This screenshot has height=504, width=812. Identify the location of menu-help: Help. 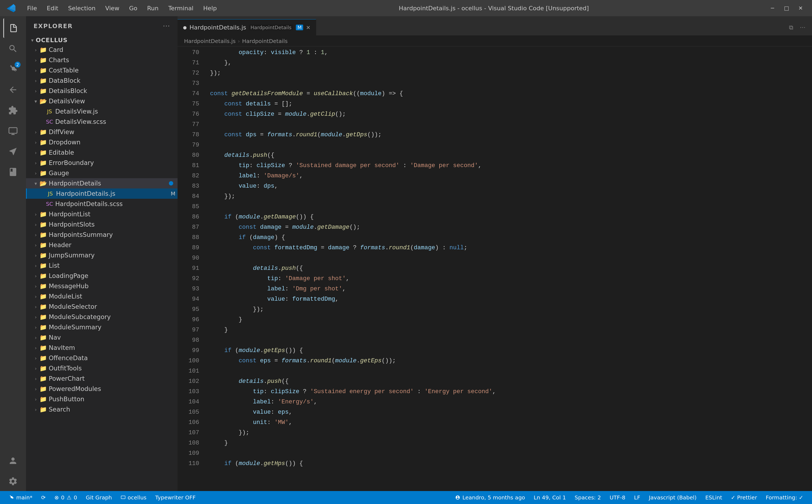
(210, 8).